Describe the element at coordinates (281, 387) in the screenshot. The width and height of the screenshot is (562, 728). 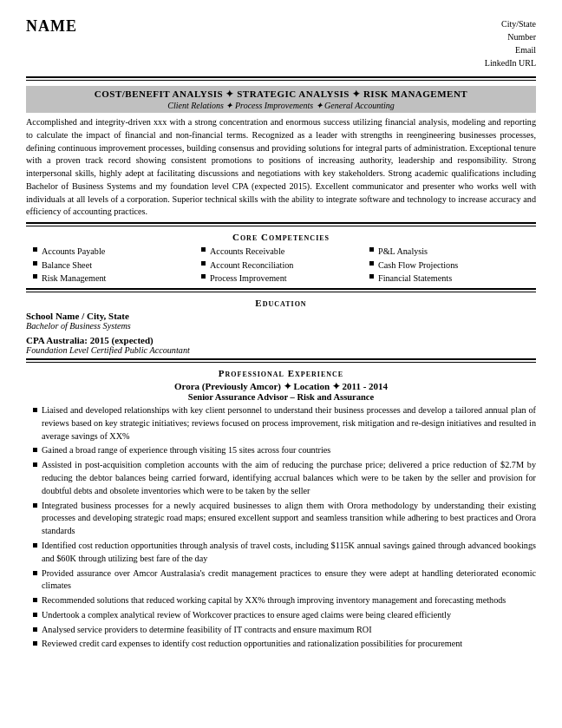
I see `job-company: Orora (Previously Amcor) ✦ Location ✦ 20…` at that location.